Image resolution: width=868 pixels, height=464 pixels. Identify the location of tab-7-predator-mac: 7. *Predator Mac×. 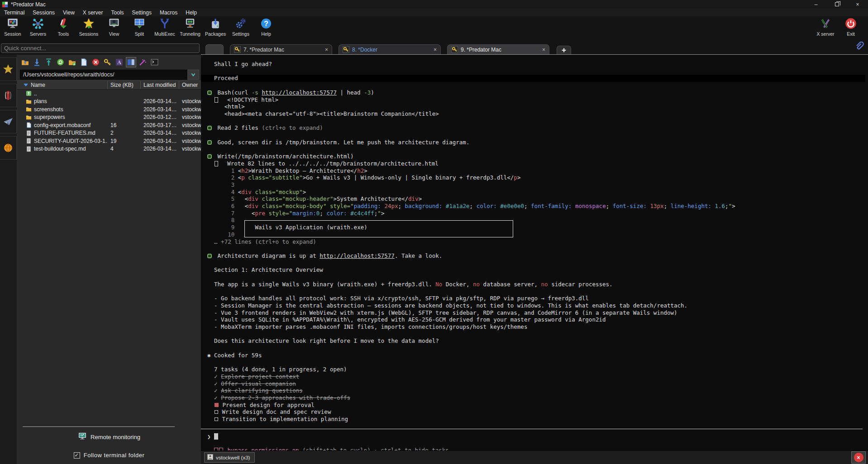
(281, 49).